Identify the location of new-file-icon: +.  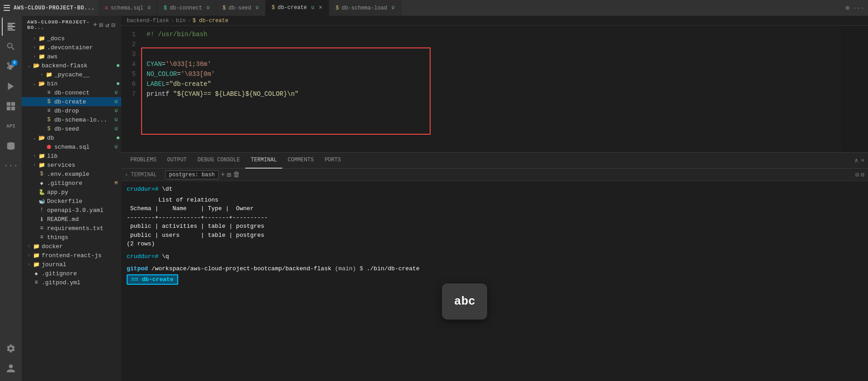
(95, 25).